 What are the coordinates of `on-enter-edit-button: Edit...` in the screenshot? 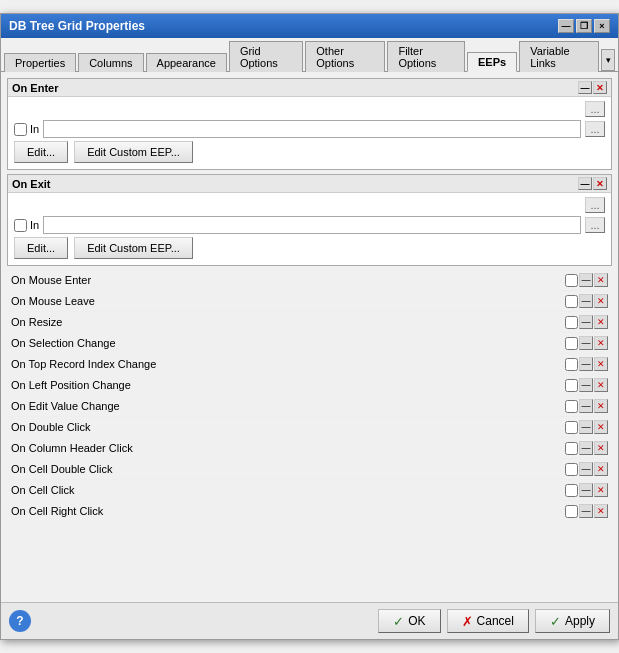 It's located at (41, 152).